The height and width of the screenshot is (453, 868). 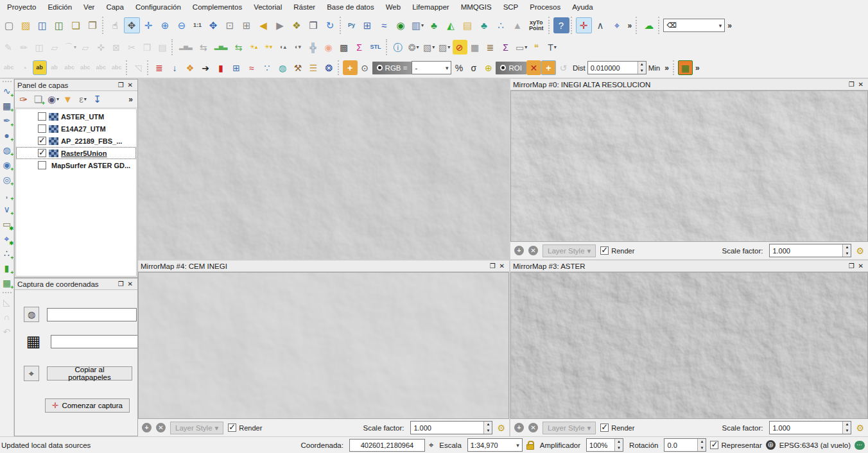 What do you see at coordinates (166, 26) in the screenshot?
I see `zoom-in-icon: ⊕` at bounding box center [166, 26].